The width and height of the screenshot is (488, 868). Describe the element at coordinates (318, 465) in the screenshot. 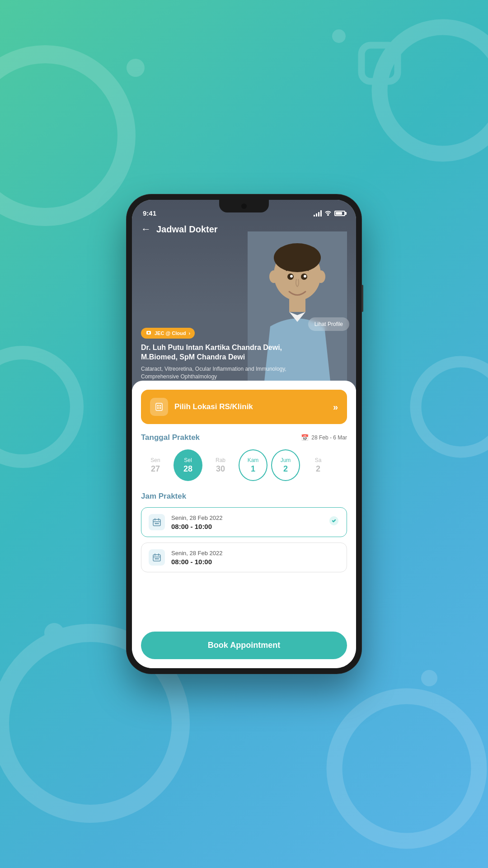

I see `day-item-sa: Sa 2` at that location.